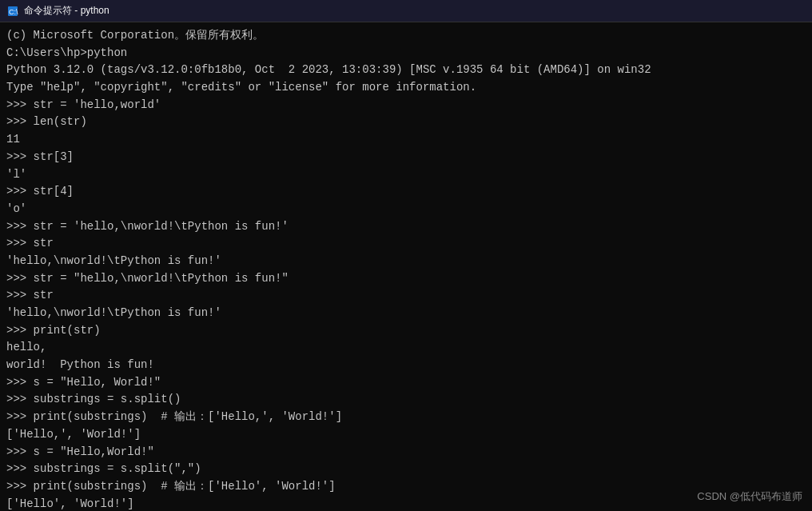  I want to click on terminal-line: >>> str = 'hello,\nworld!\tPython is fun…, so click(406, 227).